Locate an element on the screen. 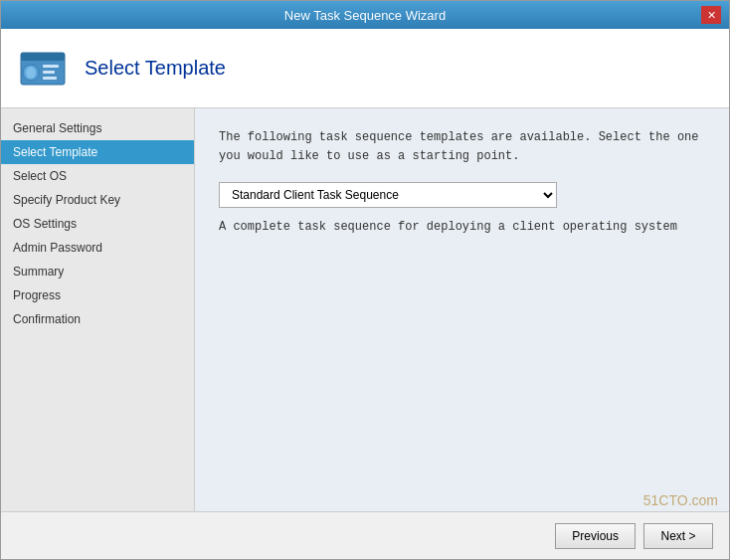 This screenshot has width=730, height=560. template-description: A complete task sequence for deploying a… is located at coordinates (461, 227).